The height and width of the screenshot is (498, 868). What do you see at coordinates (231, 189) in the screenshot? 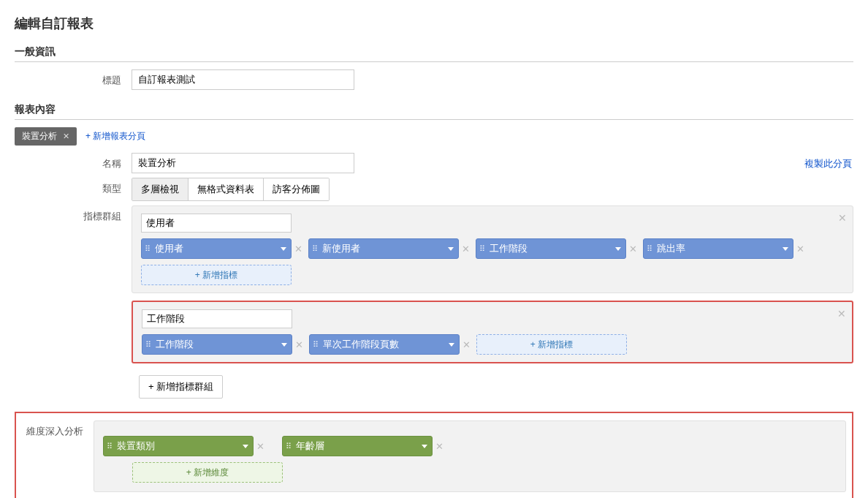
I see `report-type-group: 多層檢視 無格式資料表 訪客分佈圖` at bounding box center [231, 189].